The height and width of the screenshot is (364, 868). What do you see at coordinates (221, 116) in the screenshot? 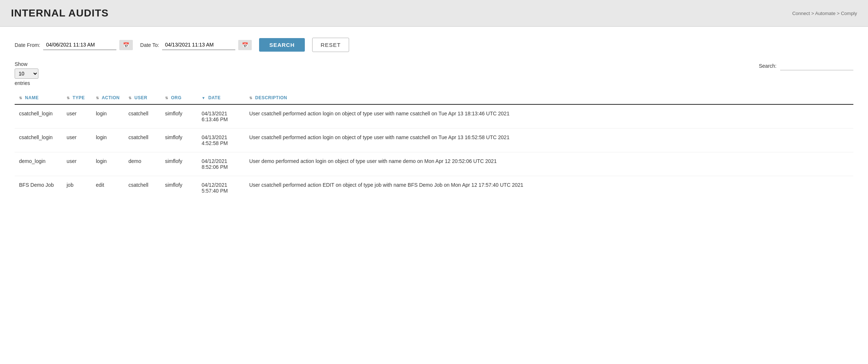
I see `cell-date: 04/13/20216:13:46 PM` at bounding box center [221, 116].